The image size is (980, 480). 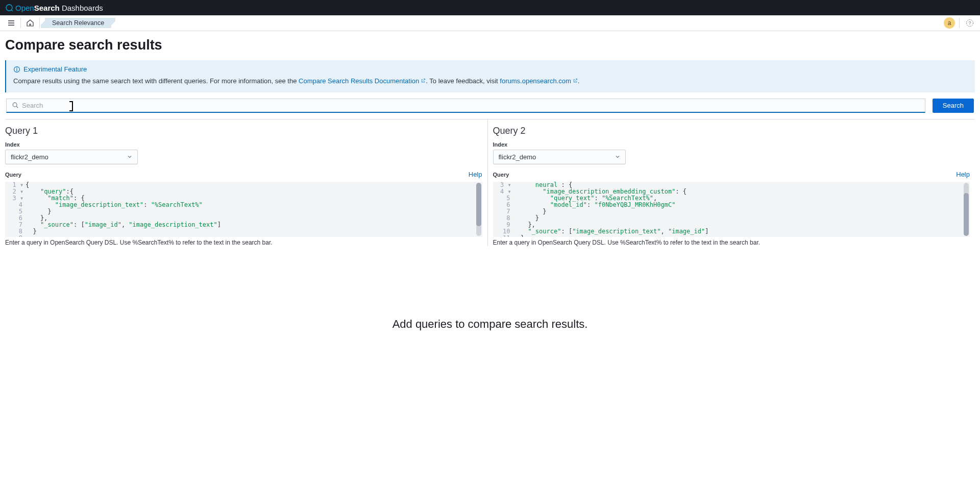 What do you see at coordinates (246, 183) in the screenshot?
I see `query-pane-1: Query 1 Index flickr2_demo Query Help 1 …` at bounding box center [246, 183].